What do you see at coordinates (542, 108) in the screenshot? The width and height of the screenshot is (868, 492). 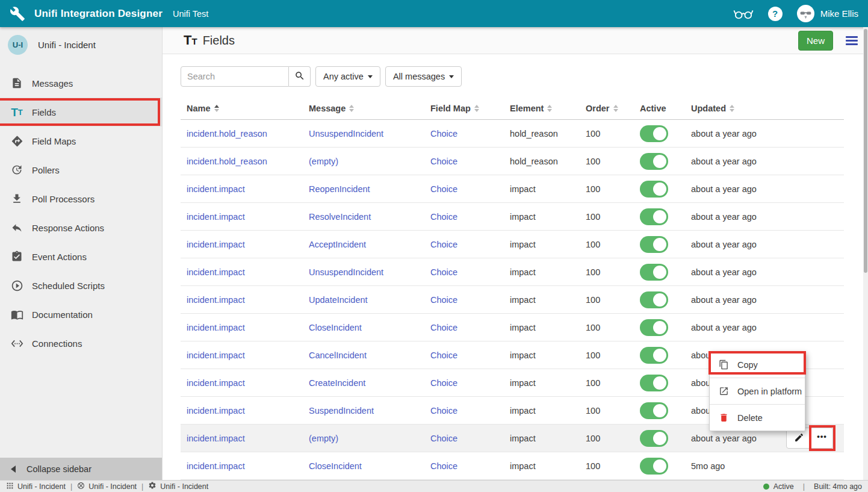 I see `column-header-element: Element` at bounding box center [542, 108].